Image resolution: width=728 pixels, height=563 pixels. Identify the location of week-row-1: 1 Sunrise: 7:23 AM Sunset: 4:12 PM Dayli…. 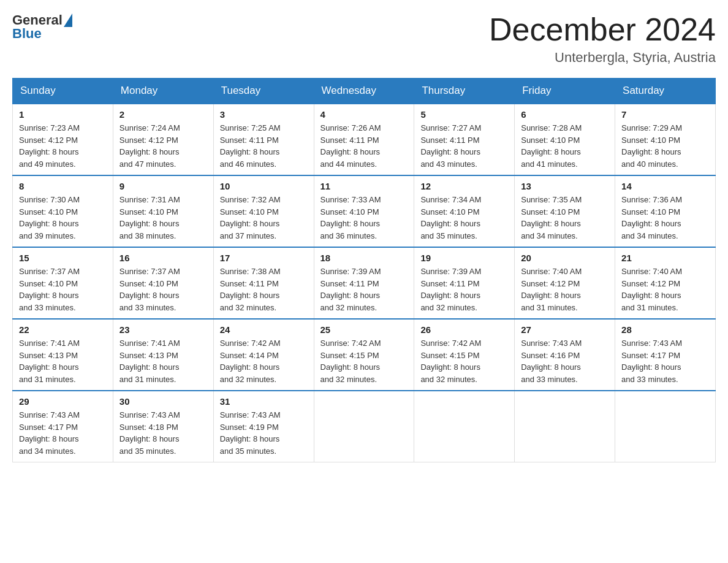
(364, 140).